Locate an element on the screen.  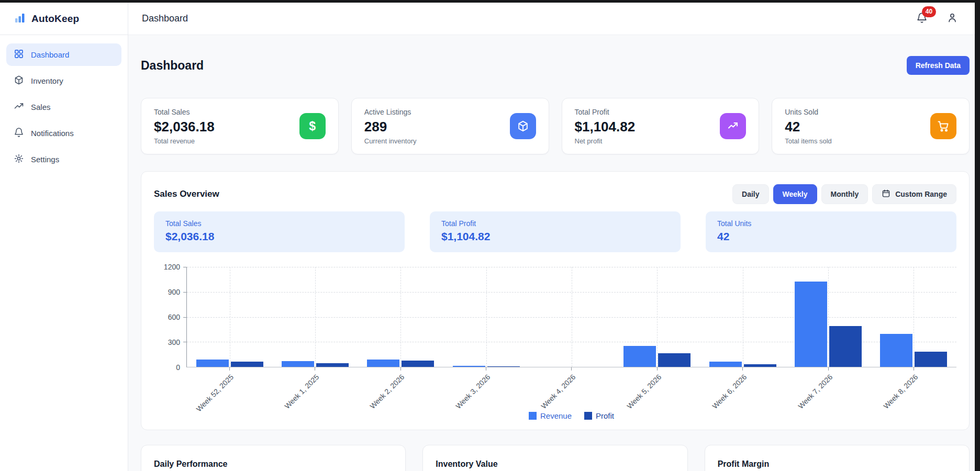
sidebar-item-label: Inventory is located at coordinates (47, 81).